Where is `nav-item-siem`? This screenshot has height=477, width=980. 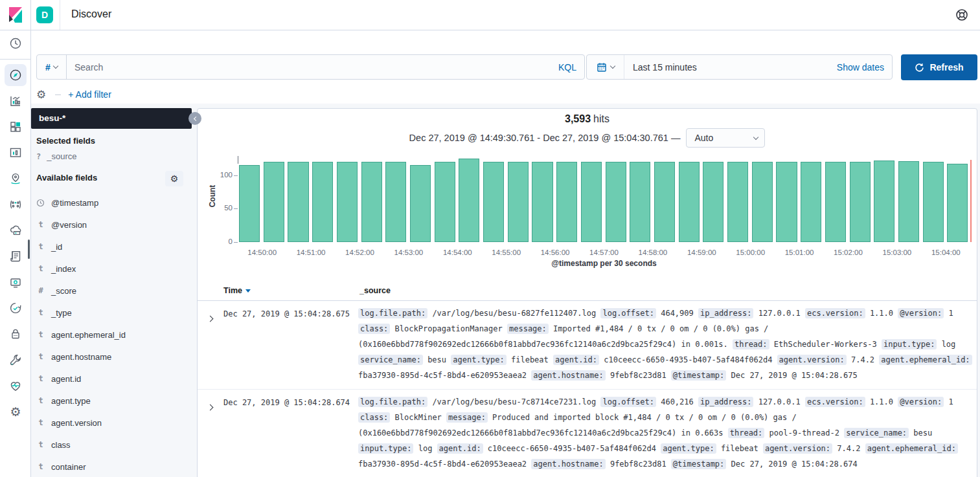 nav-item-siem is located at coordinates (16, 334).